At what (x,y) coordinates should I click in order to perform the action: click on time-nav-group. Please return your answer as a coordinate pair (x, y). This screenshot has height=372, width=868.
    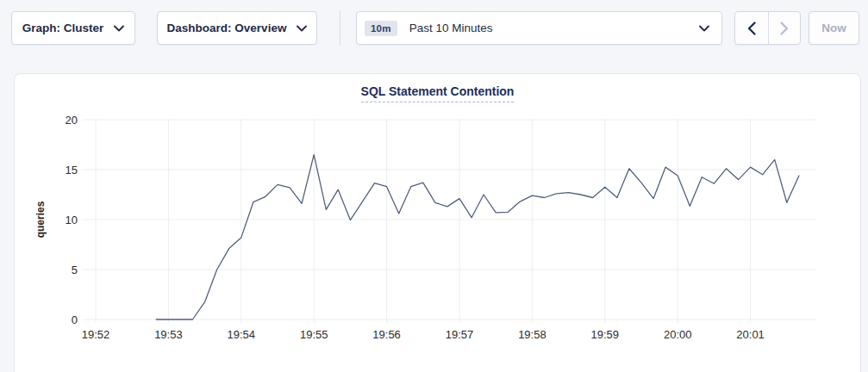
    Looking at the image, I should click on (767, 28).